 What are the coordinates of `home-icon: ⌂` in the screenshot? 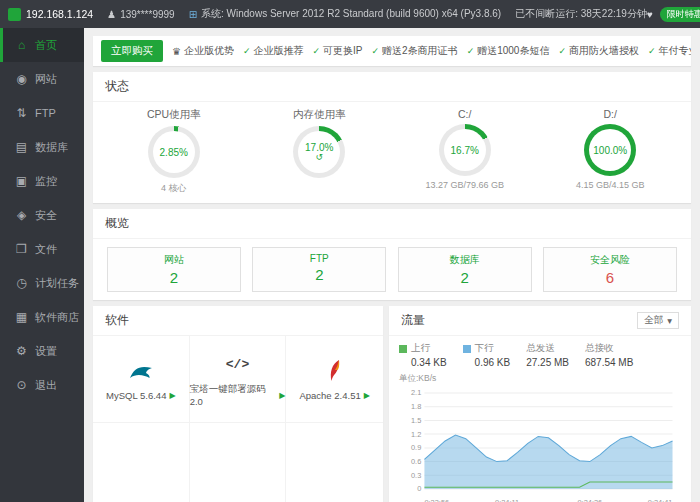 It's located at (22, 45).